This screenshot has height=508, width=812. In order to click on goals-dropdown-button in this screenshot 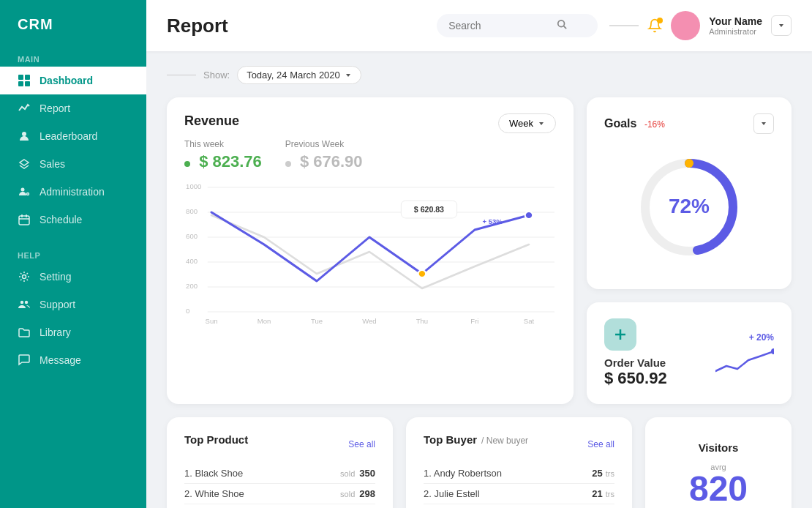, I will do `click(764, 124)`.